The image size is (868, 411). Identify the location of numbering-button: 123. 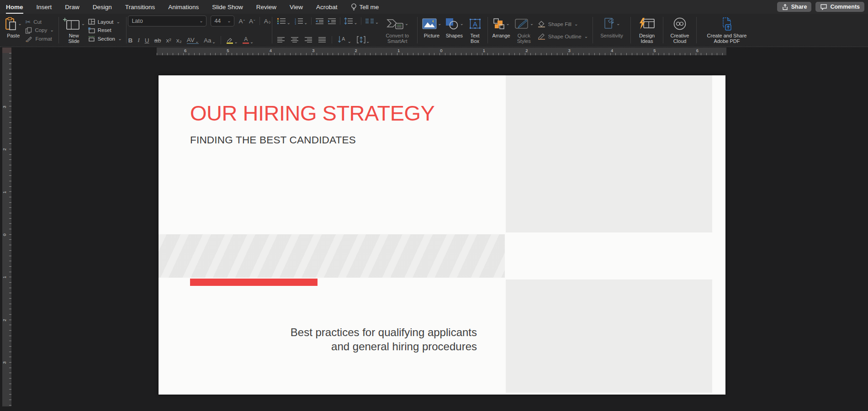
(301, 21).